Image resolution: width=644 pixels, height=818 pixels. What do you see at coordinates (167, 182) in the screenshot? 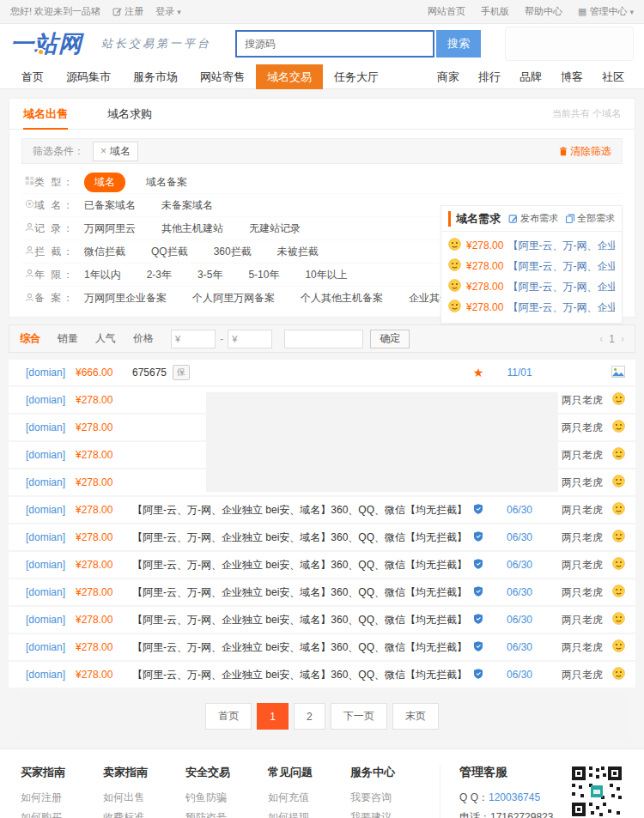
I see `filter-option: 域名备案` at bounding box center [167, 182].